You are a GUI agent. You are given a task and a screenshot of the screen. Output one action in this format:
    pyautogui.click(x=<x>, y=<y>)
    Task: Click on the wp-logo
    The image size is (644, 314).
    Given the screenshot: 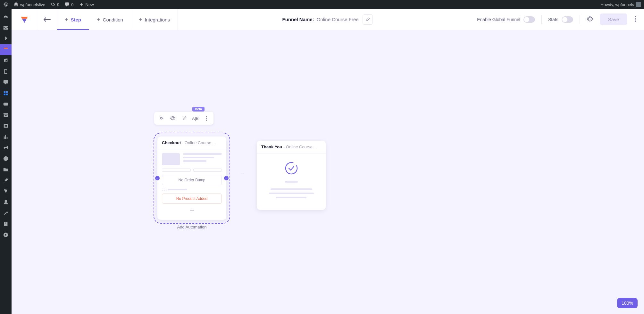 What is the action you would take?
    pyautogui.click(x=6, y=4)
    